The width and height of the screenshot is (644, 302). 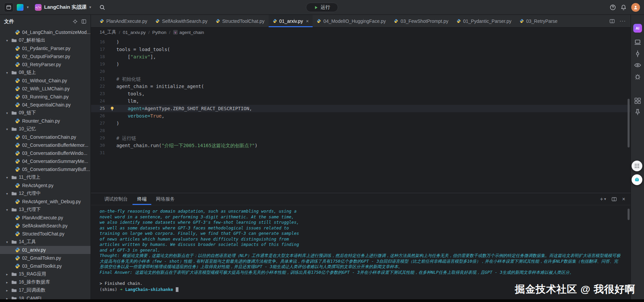 I want to click on code-line: 16), so click(x=361, y=42).